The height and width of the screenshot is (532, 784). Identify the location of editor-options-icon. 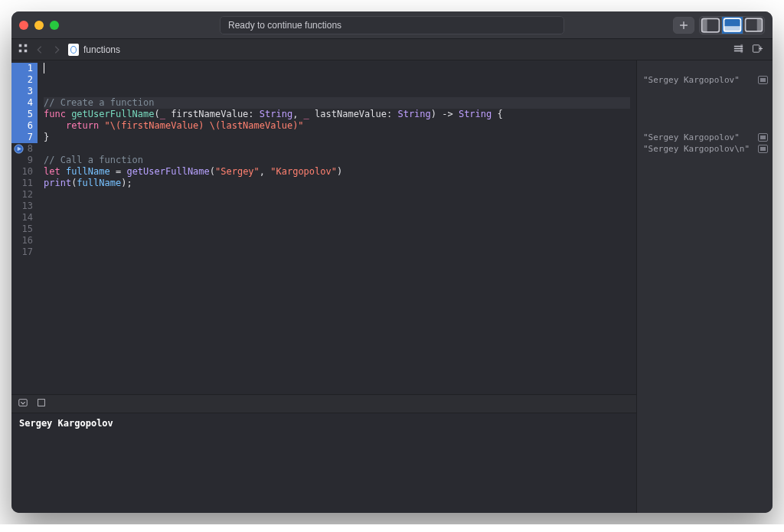
(738, 50).